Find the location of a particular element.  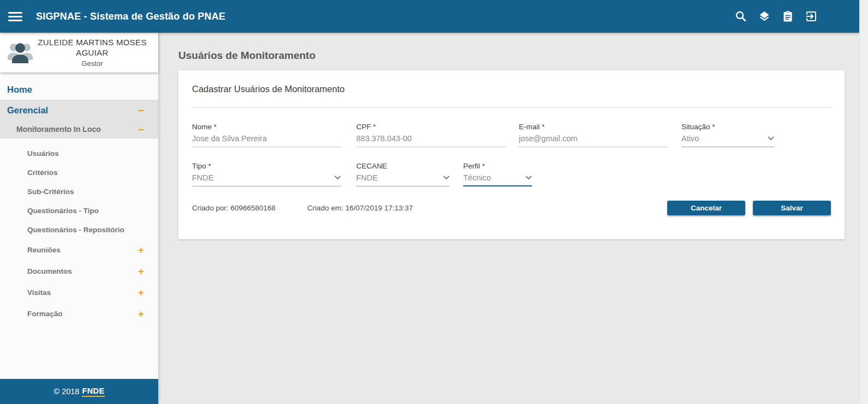

cecane-label: CECANE is located at coordinates (403, 166).